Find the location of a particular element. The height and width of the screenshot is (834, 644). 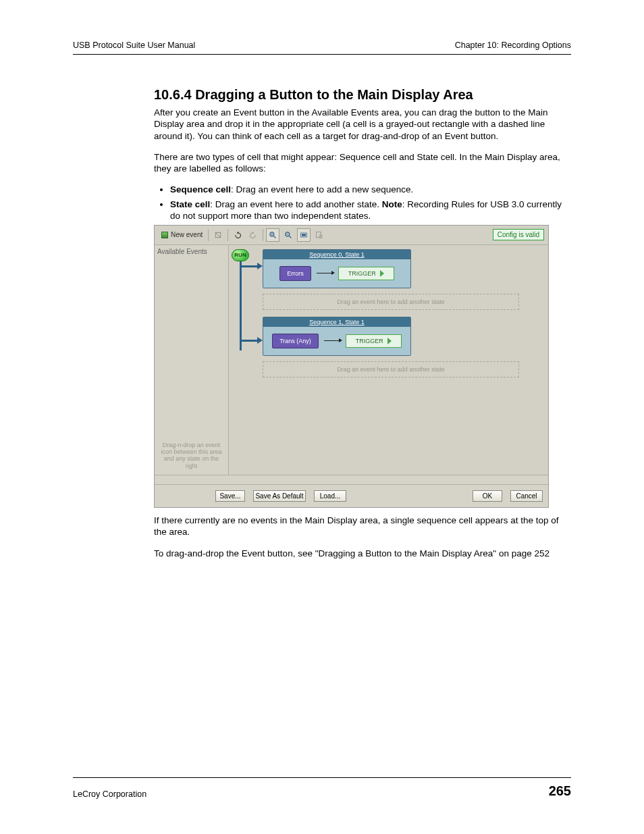

redo-icon is located at coordinates (253, 235).